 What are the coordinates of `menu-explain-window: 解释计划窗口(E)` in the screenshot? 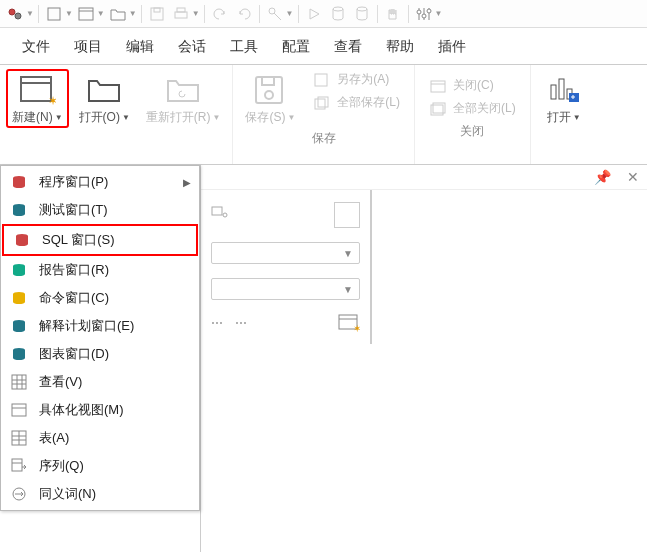 It's located at (100, 326).